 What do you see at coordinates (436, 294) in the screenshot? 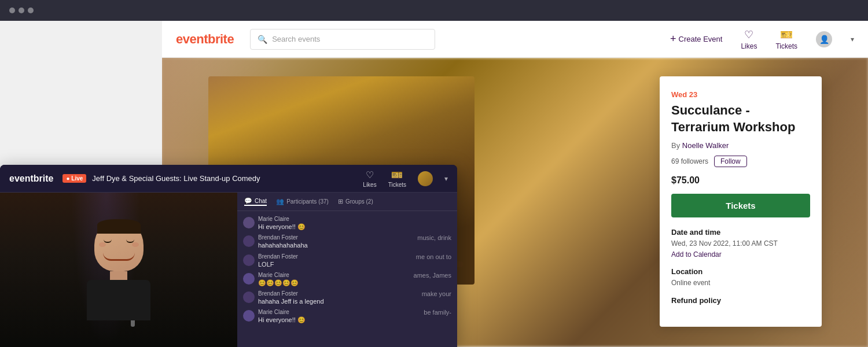
I see `chat-overflow-4: make your` at bounding box center [436, 294].